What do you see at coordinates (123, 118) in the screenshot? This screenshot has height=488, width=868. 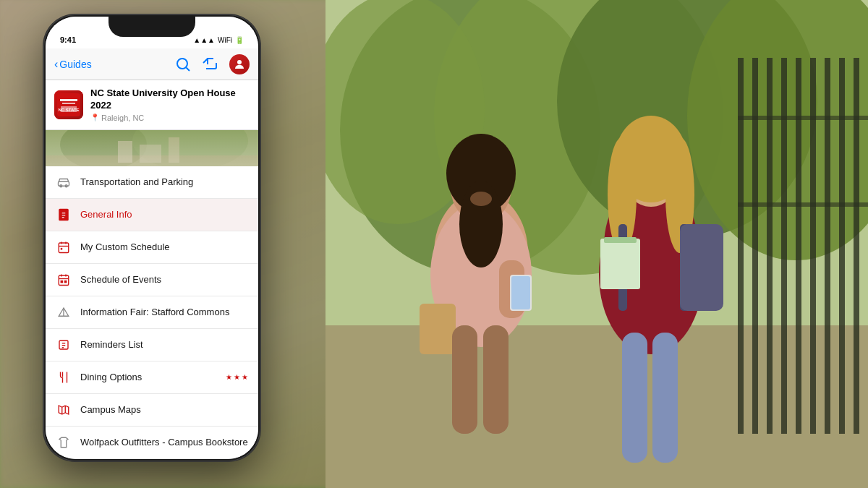 I see `guide-city: Raleigh, NC` at bounding box center [123, 118].